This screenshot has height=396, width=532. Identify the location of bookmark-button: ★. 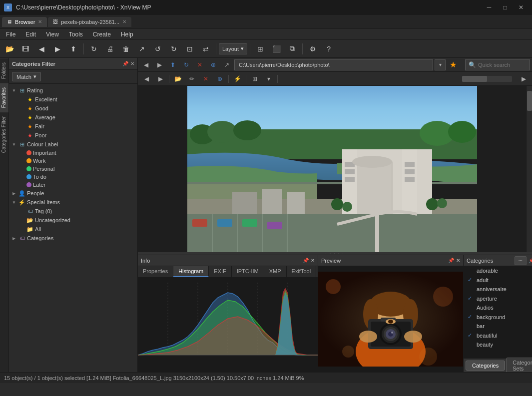
(453, 65).